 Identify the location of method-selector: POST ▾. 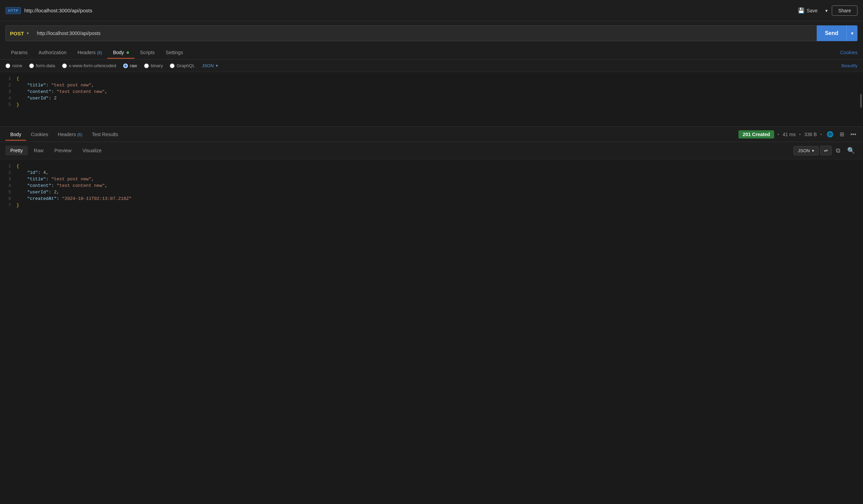
(19, 33).